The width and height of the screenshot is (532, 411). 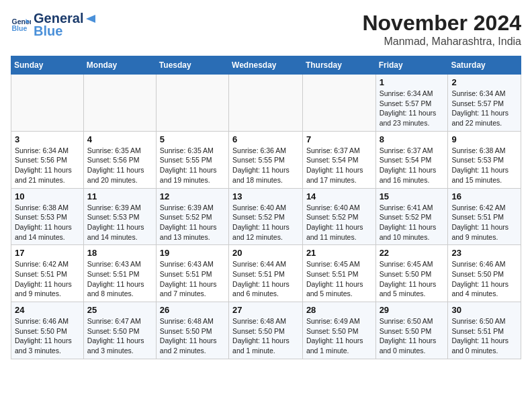 I want to click on day-number: 28, so click(x=339, y=310).